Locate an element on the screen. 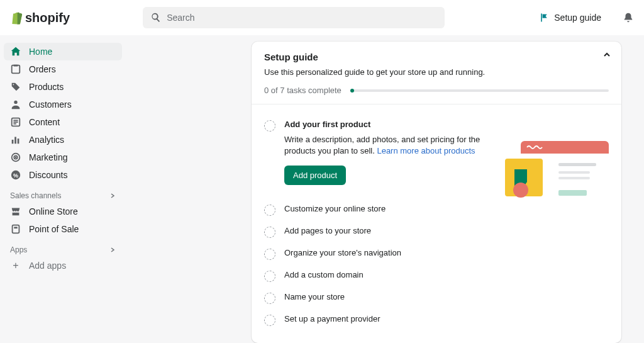 This screenshot has height=343, width=644. shopify-bag-icon is located at coordinates (16, 18).